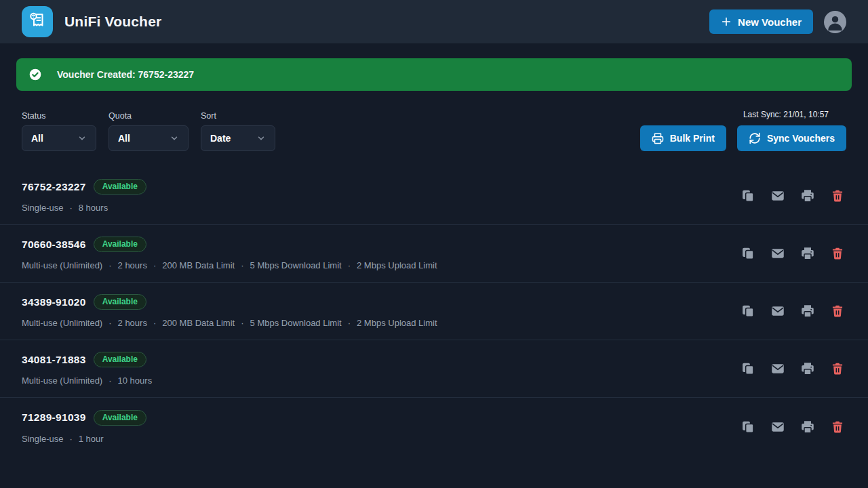 This screenshot has width=868, height=488. What do you see at coordinates (149, 131) in the screenshot?
I see `quota-filter-group: Quota All` at bounding box center [149, 131].